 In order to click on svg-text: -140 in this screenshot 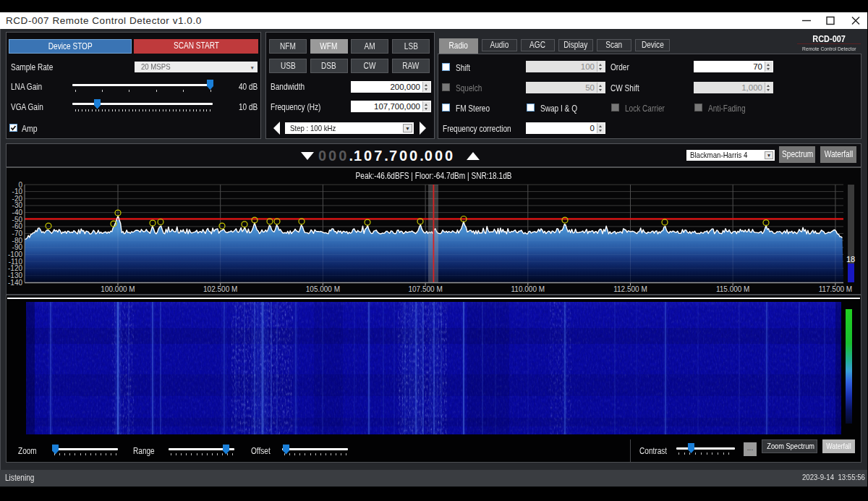, I will do `click(15, 282)`.